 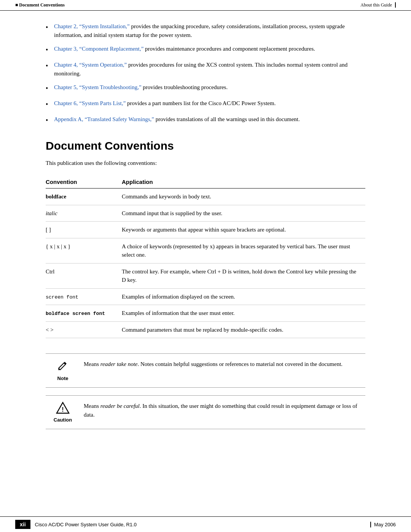 I want to click on bullet-text: Chapter 5, “System Troubleshooting,” pro…, so click(x=141, y=88).